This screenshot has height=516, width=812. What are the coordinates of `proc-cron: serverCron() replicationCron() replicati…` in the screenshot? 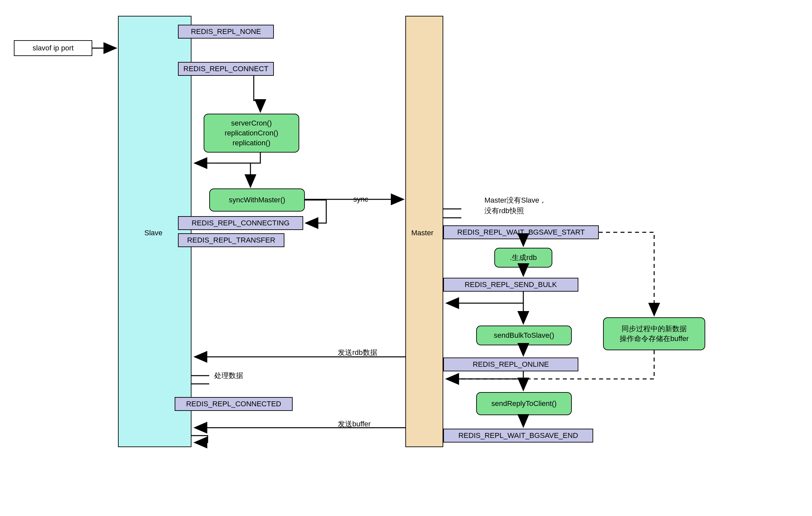 It's located at (252, 133).